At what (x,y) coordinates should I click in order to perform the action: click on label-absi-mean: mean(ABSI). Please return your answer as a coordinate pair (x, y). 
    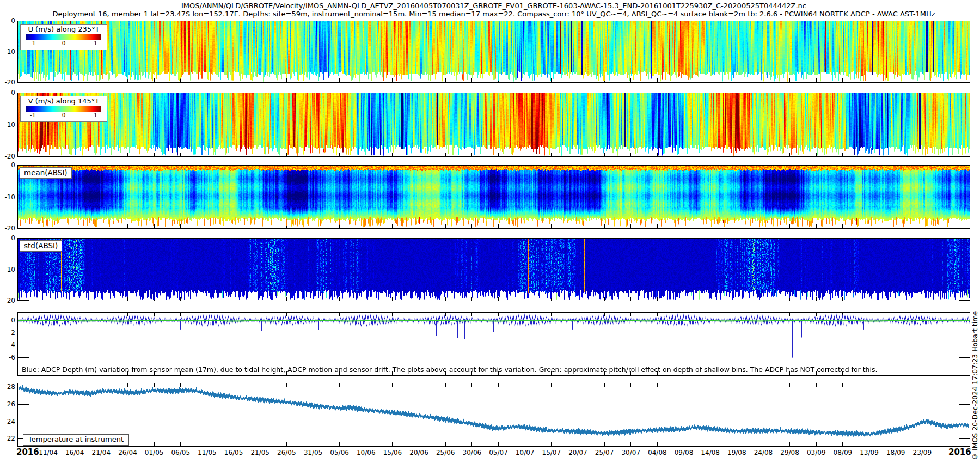
    Looking at the image, I should click on (46, 173).